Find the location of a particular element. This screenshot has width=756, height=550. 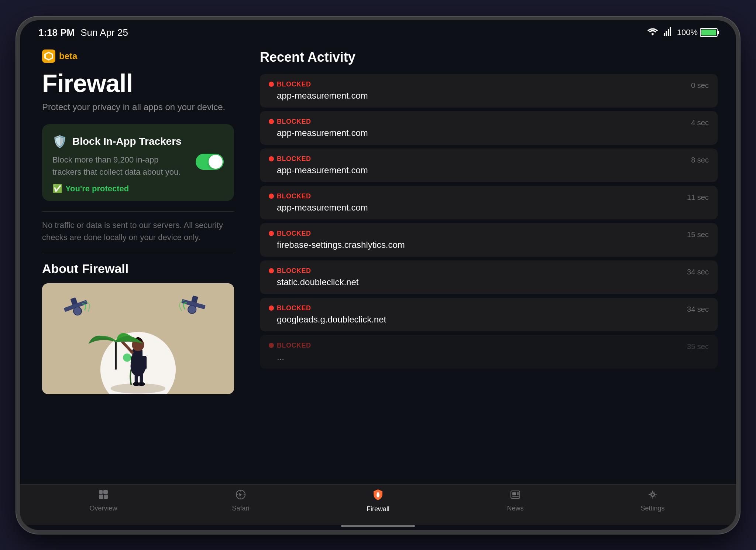

activity-domain: googleads.g.doubleclick.net is located at coordinates (475, 320).